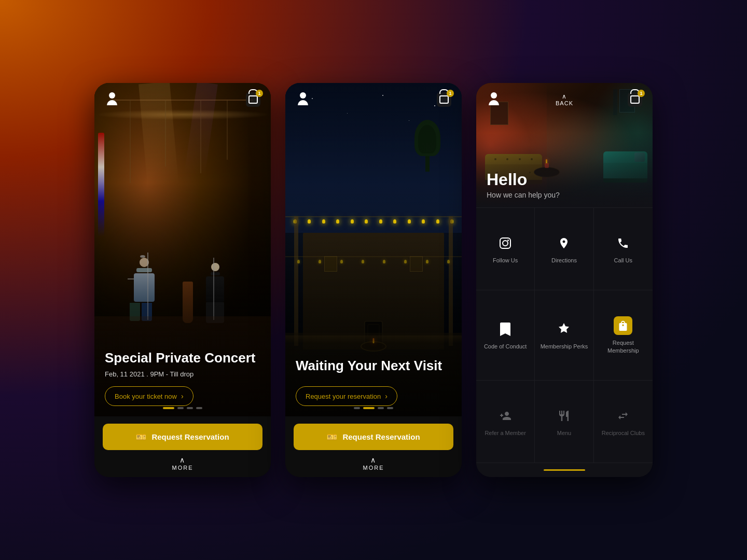 This screenshot has width=747, height=560. What do you see at coordinates (564, 145) in the screenshot?
I see `phone3-hero: ∧ BACK 1 Hello How we can help you?` at bounding box center [564, 145].